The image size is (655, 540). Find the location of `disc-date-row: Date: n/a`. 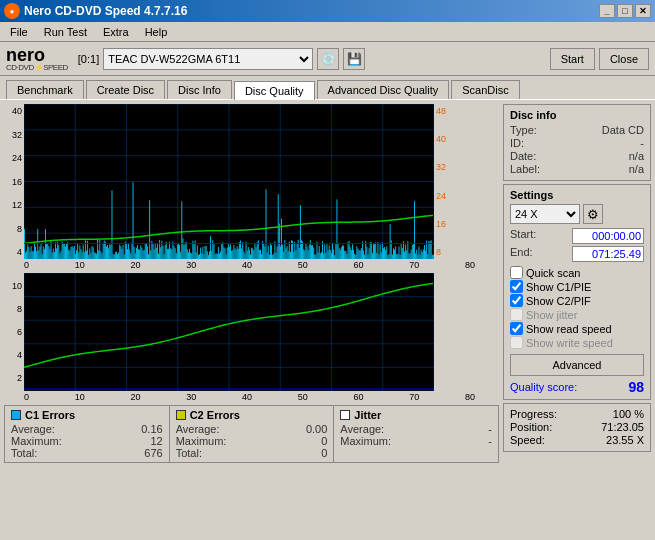

disc-date-row: Date: n/a is located at coordinates (577, 156).